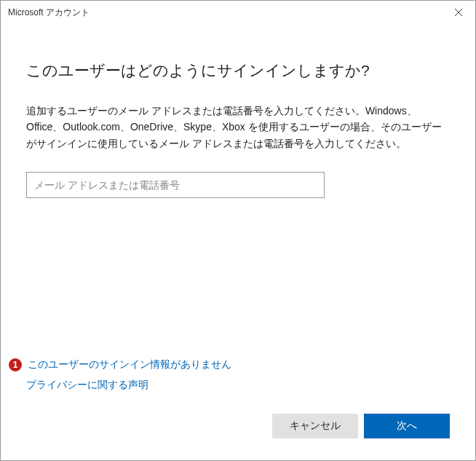 The width and height of the screenshot is (476, 461). Describe the element at coordinates (238, 379) in the screenshot. I see `links-section: 1 このユーザーのサインイン情報がありません プライバシーに関する声明` at that location.